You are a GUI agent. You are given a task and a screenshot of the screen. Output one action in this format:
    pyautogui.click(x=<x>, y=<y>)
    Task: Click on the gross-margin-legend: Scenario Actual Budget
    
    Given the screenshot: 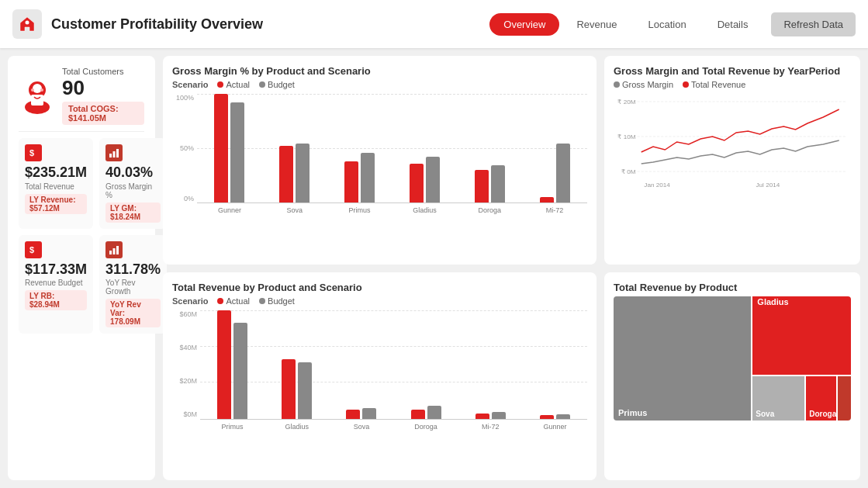 What is the action you would take?
    pyautogui.click(x=380, y=85)
    